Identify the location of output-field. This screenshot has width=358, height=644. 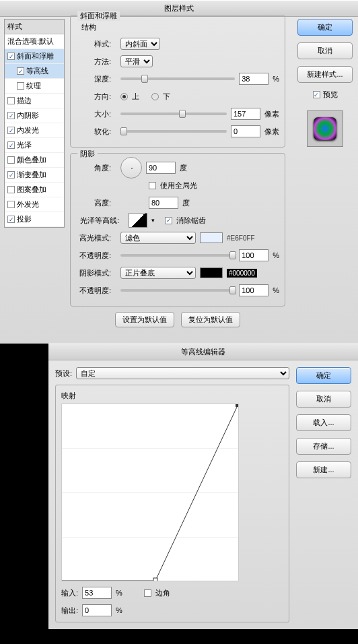
(97, 610).